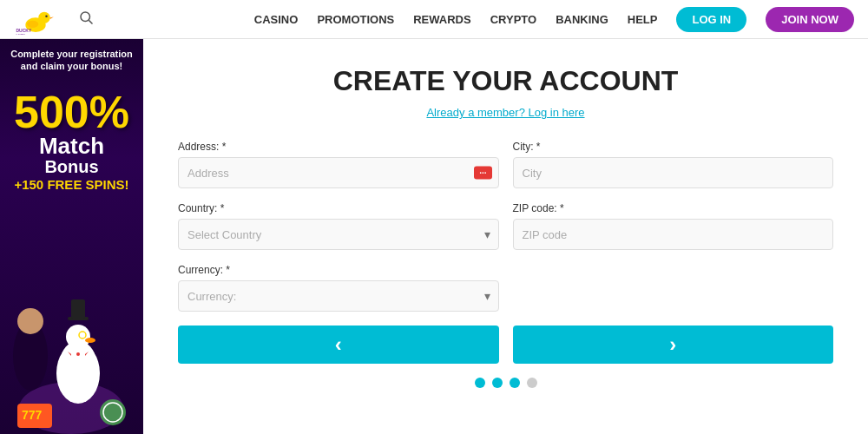 This screenshot has height=434, width=868. I want to click on nav-banking: BANKING, so click(582, 19).